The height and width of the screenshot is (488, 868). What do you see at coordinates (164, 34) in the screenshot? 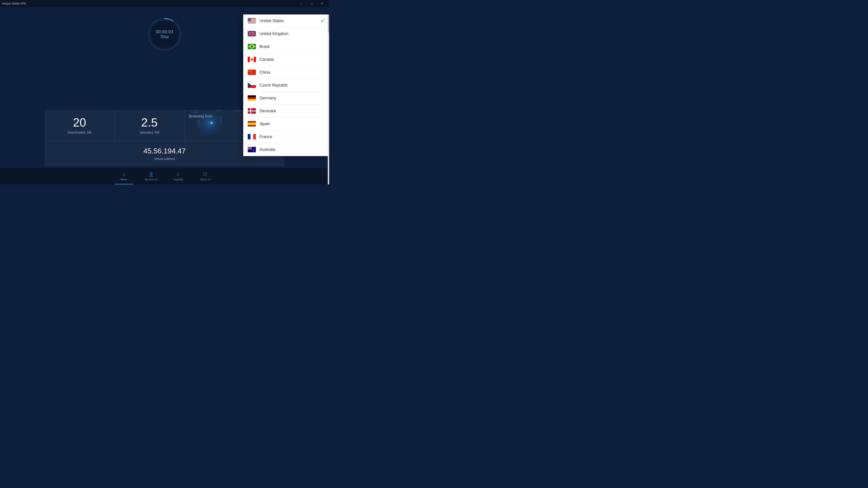
I see `timer-circle: 00:00:03 Stop` at bounding box center [164, 34].